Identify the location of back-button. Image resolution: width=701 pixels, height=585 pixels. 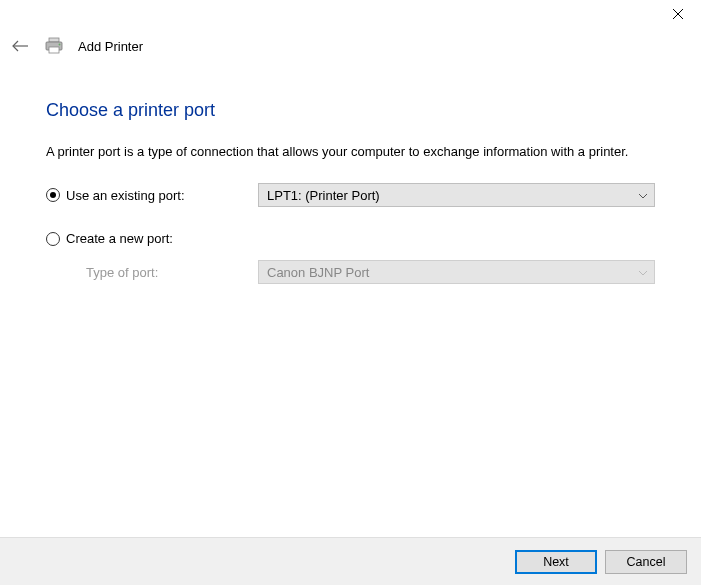
(20, 46).